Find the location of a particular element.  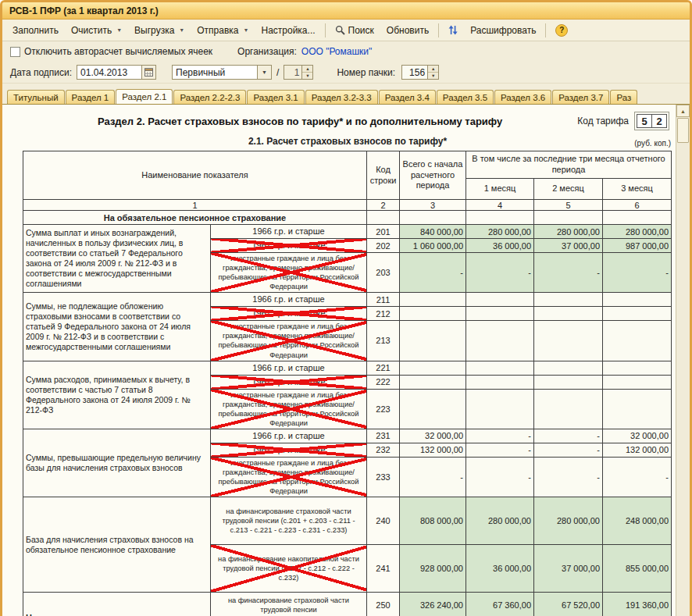

sign-date-input: 01.04.2013 is located at coordinates (116, 72).